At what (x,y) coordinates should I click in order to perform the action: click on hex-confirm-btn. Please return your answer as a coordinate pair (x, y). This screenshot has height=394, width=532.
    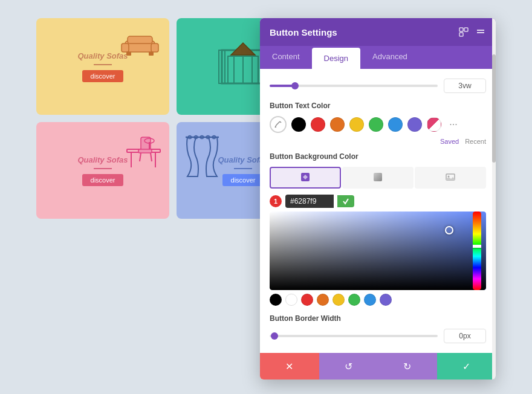
    Looking at the image, I should click on (346, 201).